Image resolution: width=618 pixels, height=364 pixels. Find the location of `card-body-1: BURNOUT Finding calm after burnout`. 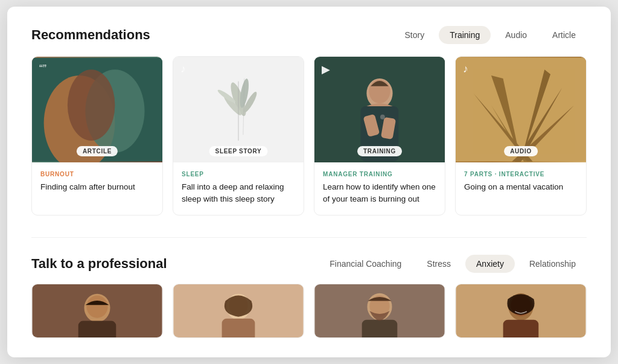

card-body-1: BURNOUT Finding calm after burnout is located at coordinates (97, 182).